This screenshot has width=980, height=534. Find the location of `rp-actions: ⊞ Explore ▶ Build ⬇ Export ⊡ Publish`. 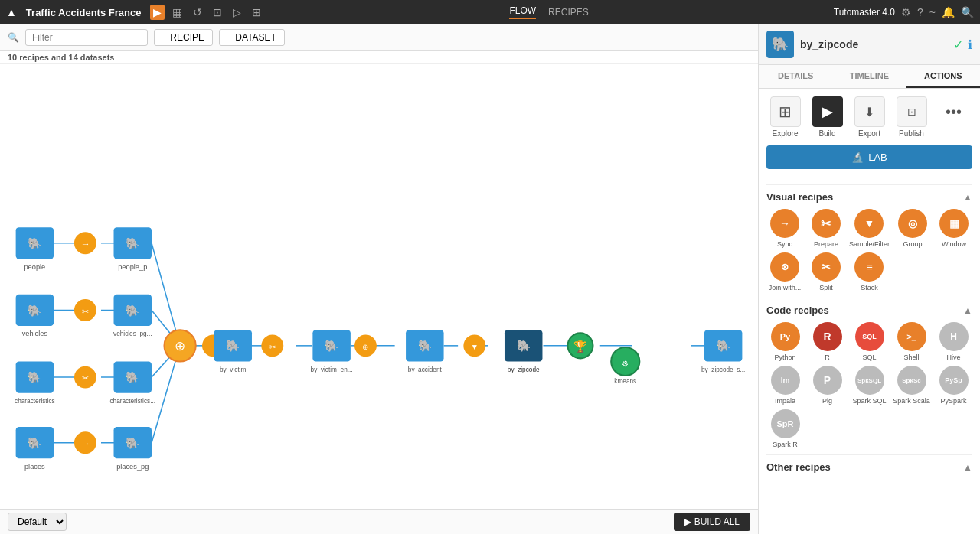

rp-actions: ⊞ Explore ▶ Build ⬇ Export ⊡ Publish is located at coordinates (870, 136).